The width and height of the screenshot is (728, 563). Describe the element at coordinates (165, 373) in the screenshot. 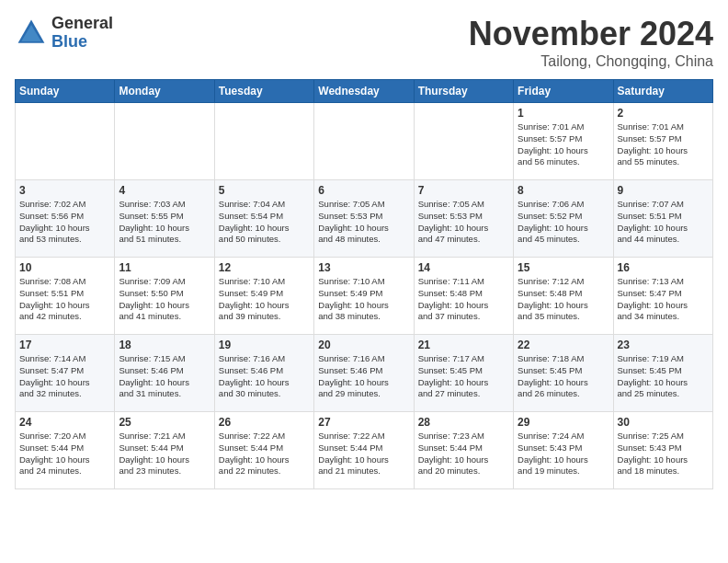

I see `day-cell-3-1: 18Sunrise: 7:15 AM Sunset: 5:46 PM Dayli…` at that location.